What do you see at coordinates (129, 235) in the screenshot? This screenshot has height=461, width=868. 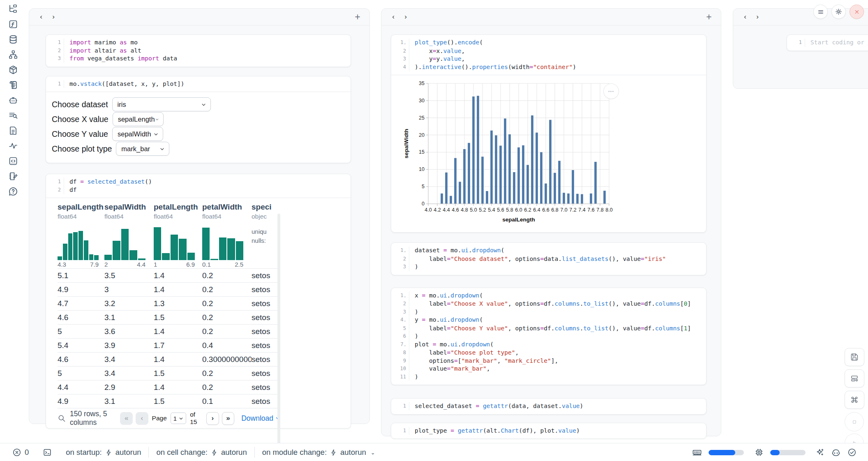 I see `table-column-header: sepalWidthfloat6424.4` at bounding box center [129, 235].